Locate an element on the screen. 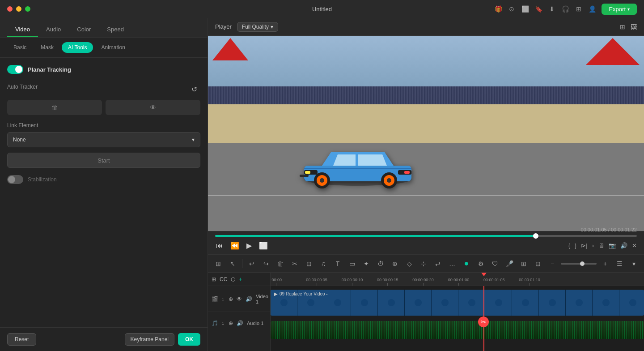 This screenshot has width=644, height=351. track-label-header: ⊞ CC ⬡ + is located at coordinates (239, 279).